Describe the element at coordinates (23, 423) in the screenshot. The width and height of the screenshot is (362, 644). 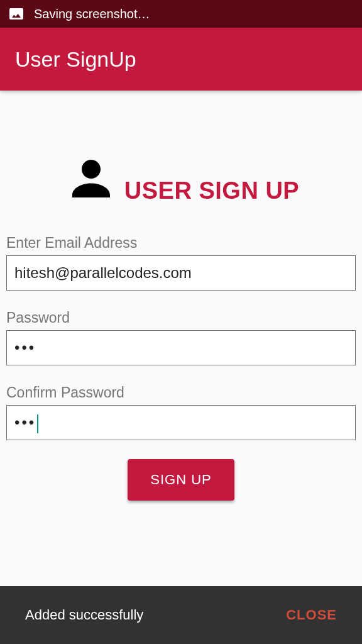
I see `confirm-password-mask: •••` at that location.